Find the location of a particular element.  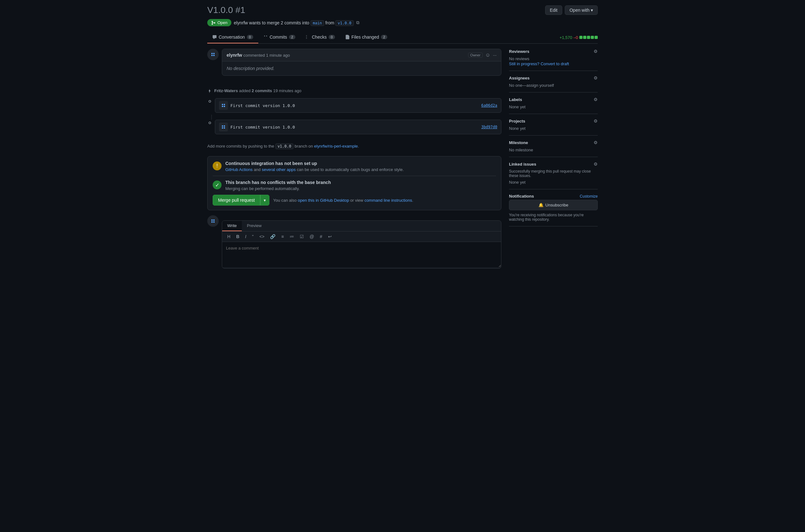

commit-hash-1: 6a06d2a is located at coordinates (489, 105).